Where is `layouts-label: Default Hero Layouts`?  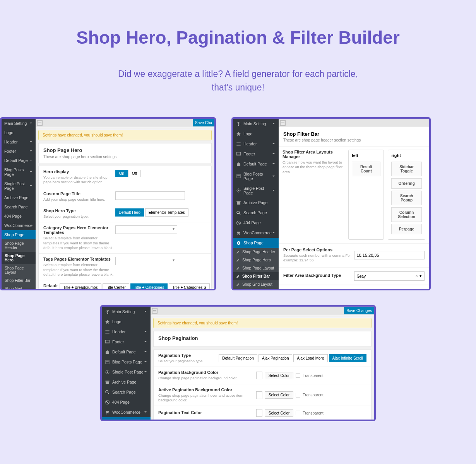
layouts-label: Default Hero Layouts is located at coordinates (51, 286).